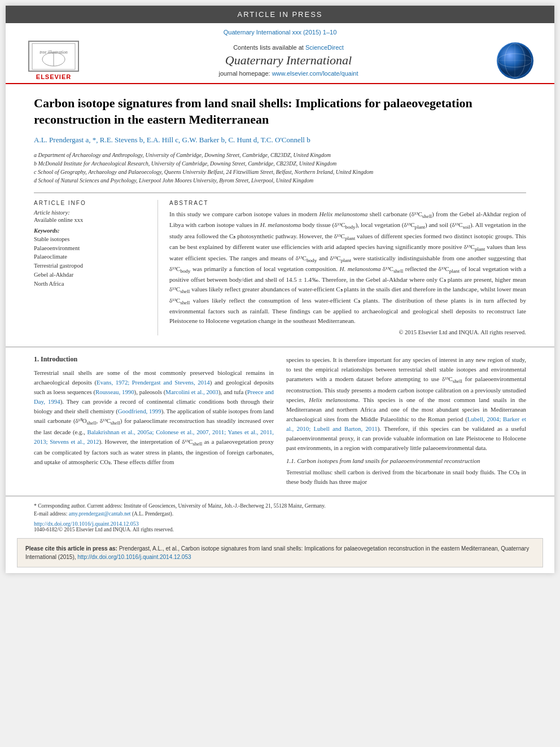 Image resolution: width=560 pixels, height=747 pixels. What do you see at coordinates (91, 266) in the screenshot?
I see `keyword-4: Terrestrial gastropod` at bounding box center [91, 266].